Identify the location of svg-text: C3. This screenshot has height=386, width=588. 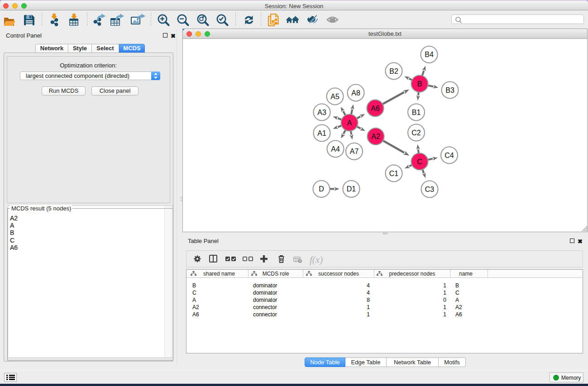
(430, 189).